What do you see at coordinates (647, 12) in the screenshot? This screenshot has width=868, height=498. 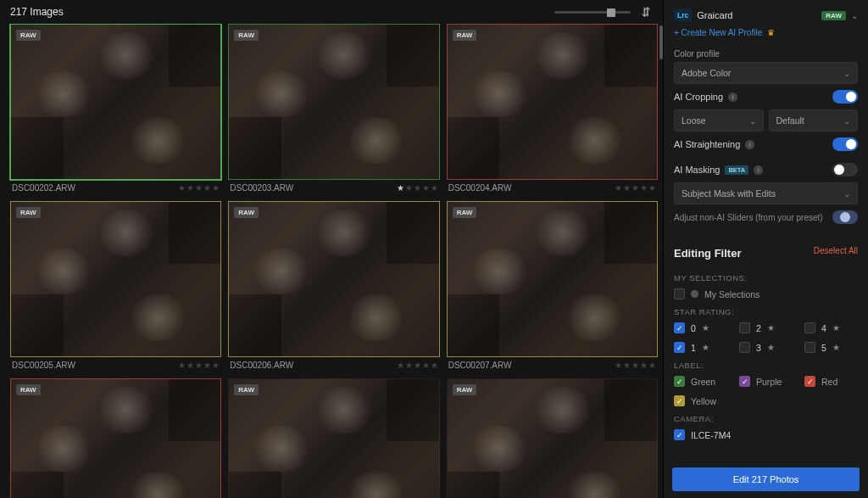 I see `sort-icon` at bounding box center [647, 12].